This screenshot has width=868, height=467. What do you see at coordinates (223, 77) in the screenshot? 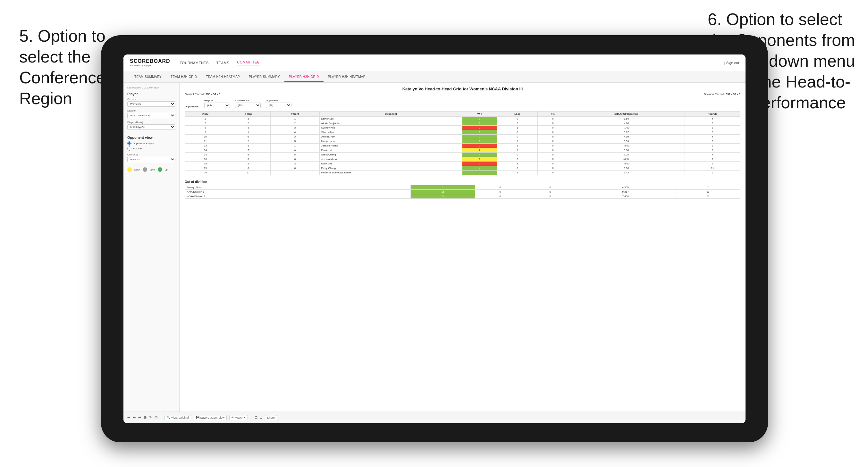
I see `subnav-team-h2h-heatmap: TEAM H2H HEATMAP` at bounding box center [223, 77].